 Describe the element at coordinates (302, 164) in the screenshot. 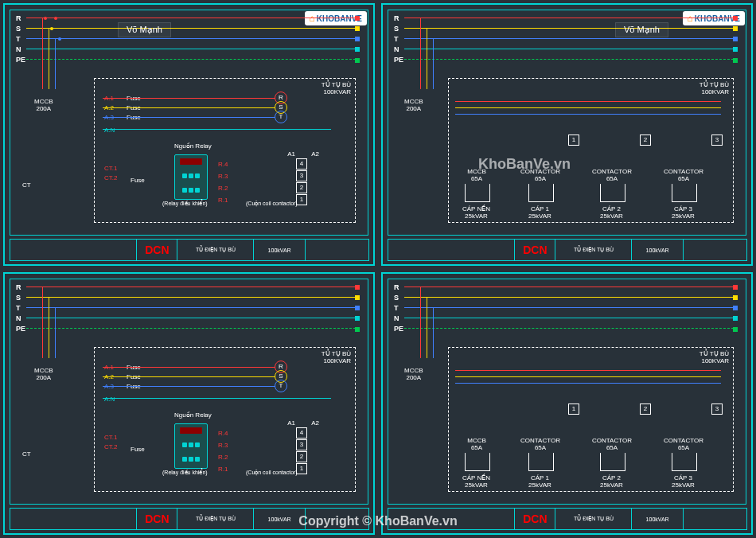

I see `step-4: 4` at that location.